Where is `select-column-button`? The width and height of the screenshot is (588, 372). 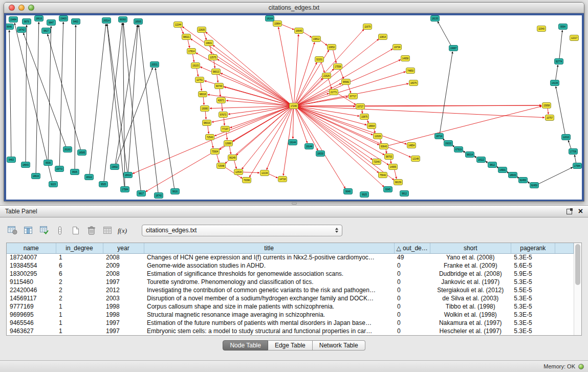
select-column-button is located at coordinates (28, 230).